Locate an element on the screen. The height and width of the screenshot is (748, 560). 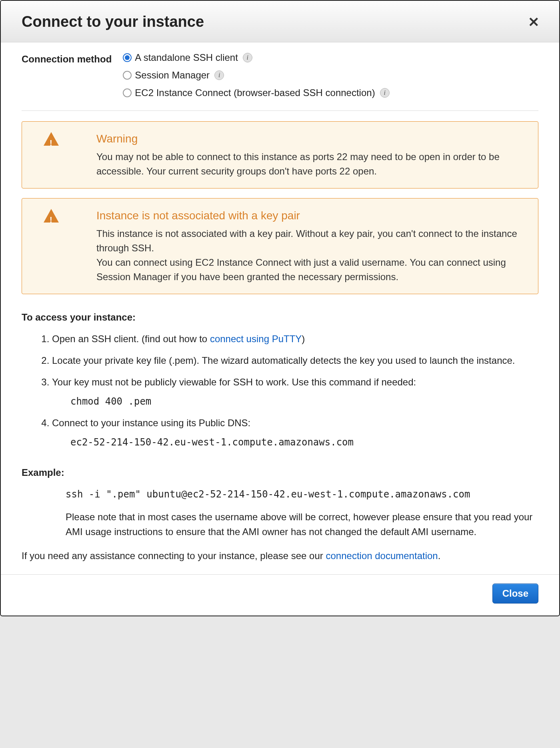
access-step-3: Your key must not be publicly viewable f… is located at coordinates (295, 392).